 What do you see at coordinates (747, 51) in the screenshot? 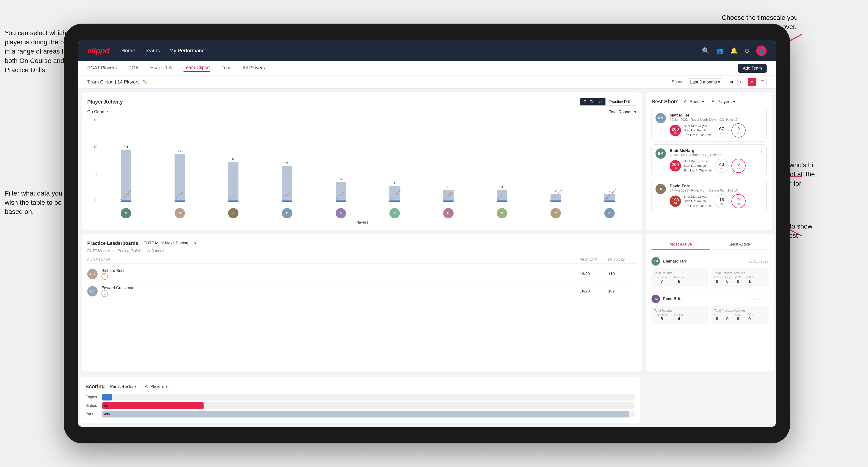
I see `plus-circle-icon: ⊕` at bounding box center [747, 51].